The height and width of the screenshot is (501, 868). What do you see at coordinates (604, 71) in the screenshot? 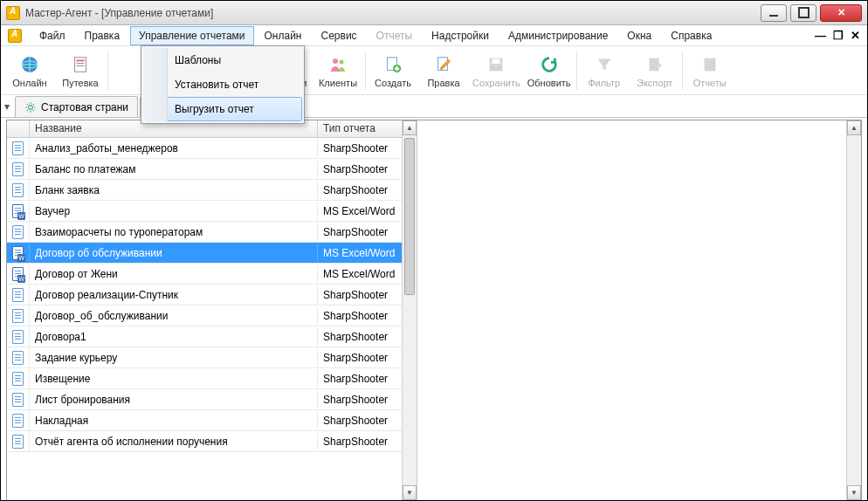
I see `toolbar-фильтр: Фильтр` at bounding box center [604, 71].